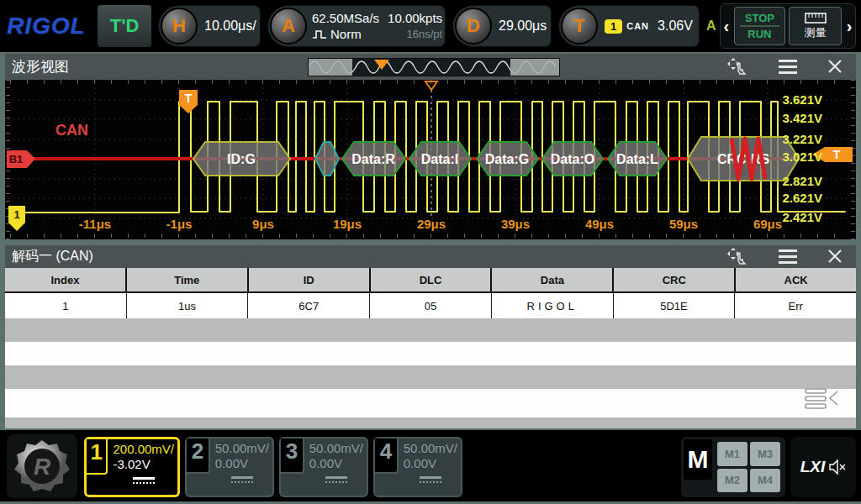 The height and width of the screenshot is (504, 861). I want to click on pulse-icon, so click(320, 34).